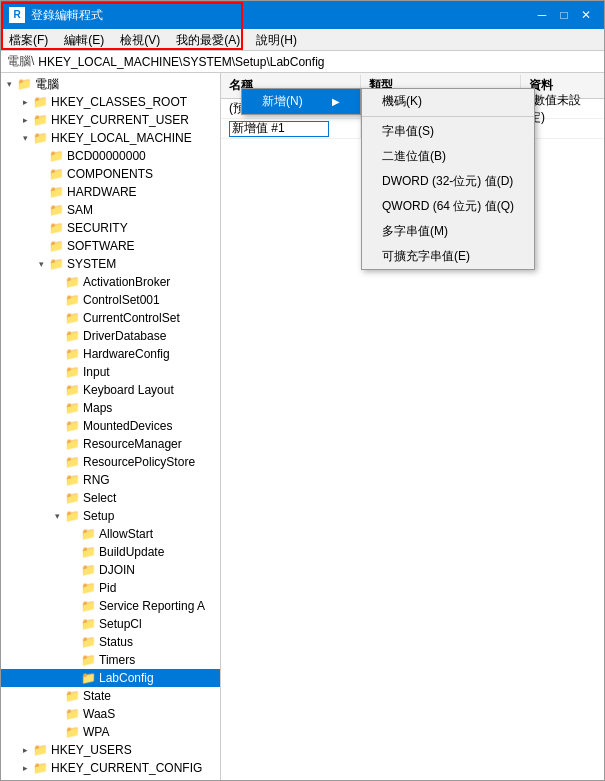 The height and width of the screenshot is (781, 605). What do you see at coordinates (110, 390) in the screenshot?
I see `tree-node-keyboardlayout: 📁Keyboard Layout` at bounding box center [110, 390].